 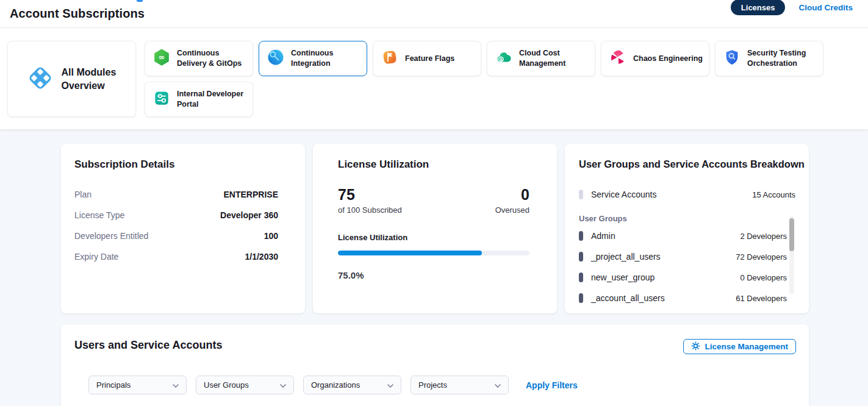 What do you see at coordinates (554, 59) in the screenshot?
I see `module-label: Cloud Cost Management` at bounding box center [554, 59].